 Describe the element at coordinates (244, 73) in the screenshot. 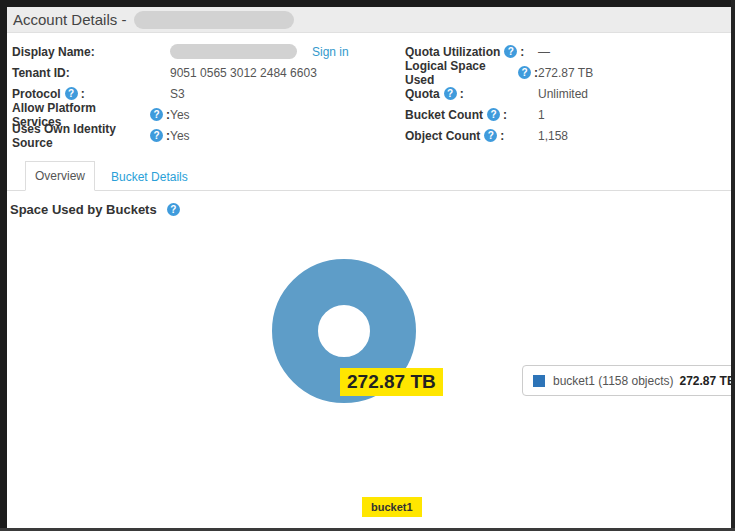

I see `tenant-id-value: 9051 0565 3012 2484 6603` at that location.